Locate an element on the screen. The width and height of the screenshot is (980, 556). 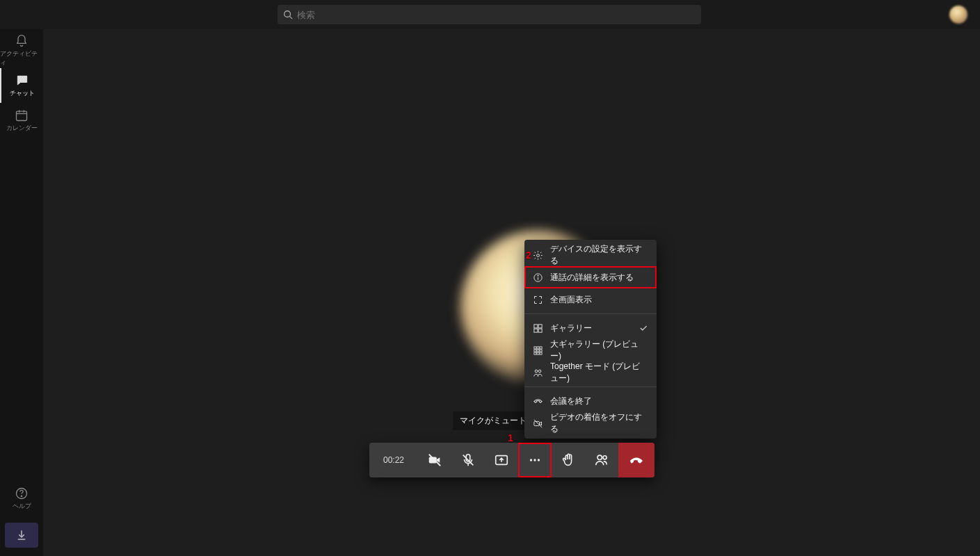
chat-icon is located at coordinates (22, 81).